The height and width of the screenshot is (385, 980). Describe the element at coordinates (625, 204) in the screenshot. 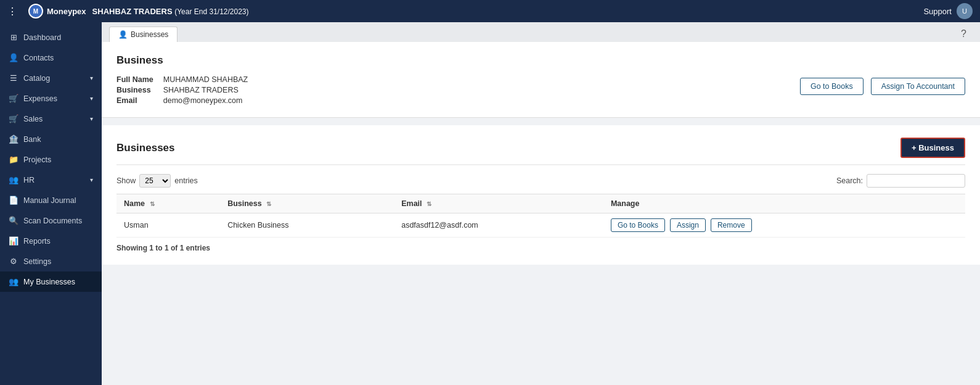

I see `col-manage-label: Manage` at that location.